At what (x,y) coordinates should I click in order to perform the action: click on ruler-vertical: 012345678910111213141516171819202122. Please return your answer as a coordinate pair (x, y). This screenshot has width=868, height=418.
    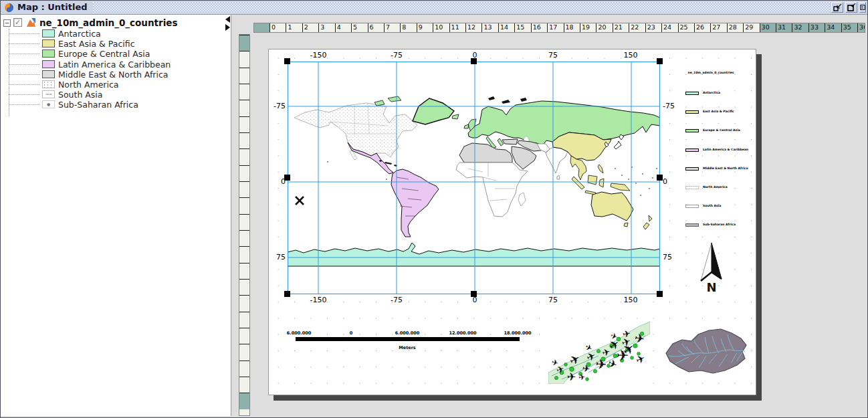
    Looking at the image, I should click on (245, 225).